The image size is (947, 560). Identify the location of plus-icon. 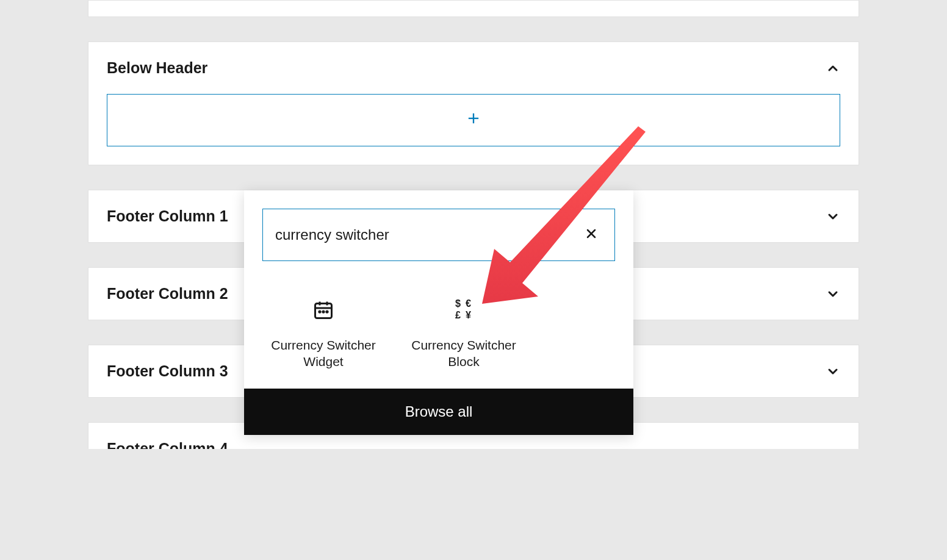
(474, 121).